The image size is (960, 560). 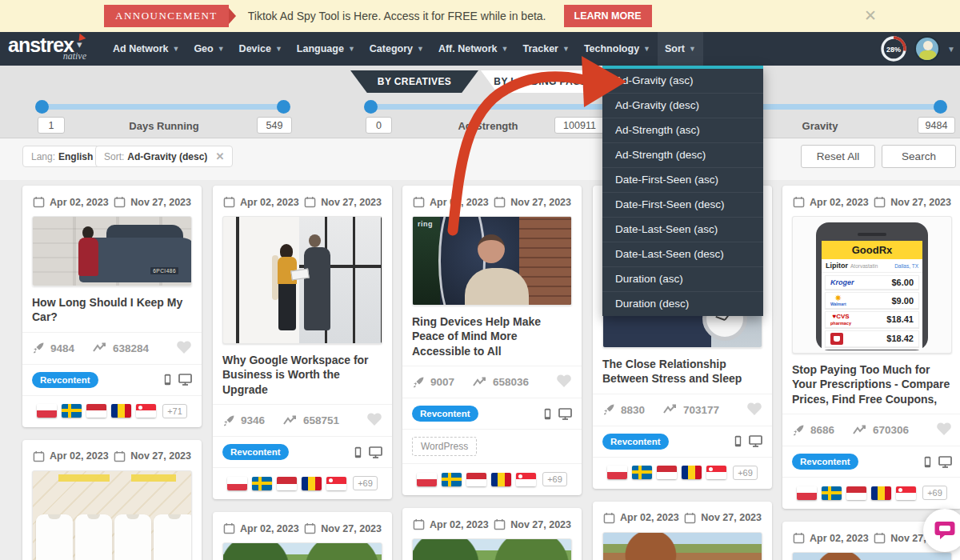 What do you see at coordinates (683, 81) in the screenshot?
I see `sort-option: Ad-Gravity (asc)` at bounding box center [683, 81].